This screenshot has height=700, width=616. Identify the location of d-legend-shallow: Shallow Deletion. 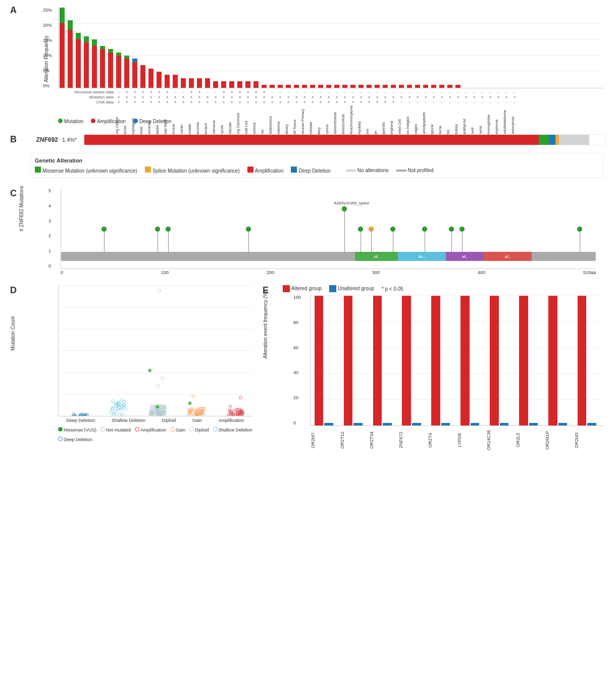
(233, 430).